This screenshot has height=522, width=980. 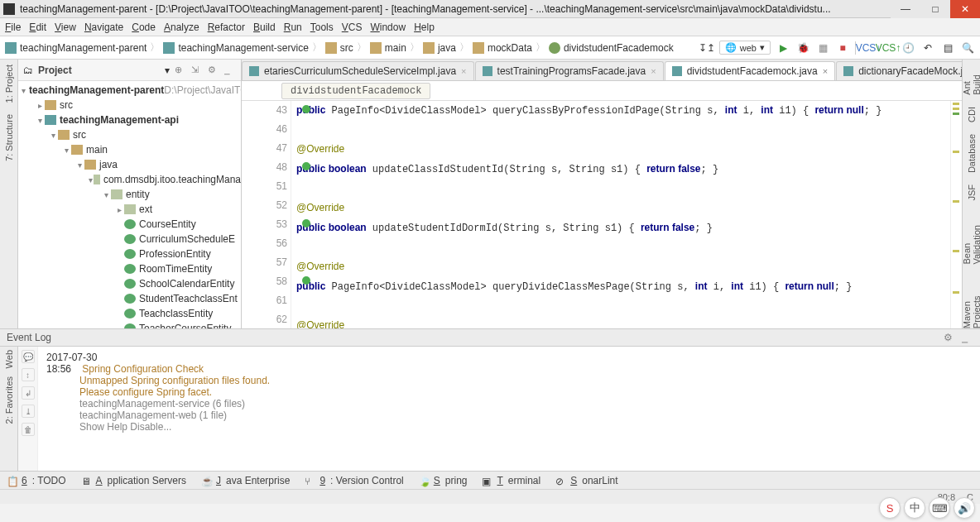 What do you see at coordinates (129, 299) in the screenshot?
I see `tree-row: StudentTeachclassEnt` at bounding box center [129, 299].